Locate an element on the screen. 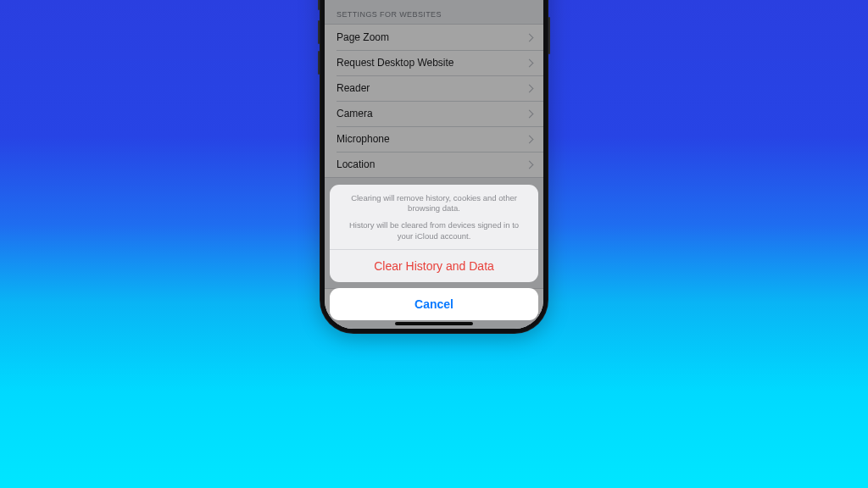  home-indicator is located at coordinates (434, 324).